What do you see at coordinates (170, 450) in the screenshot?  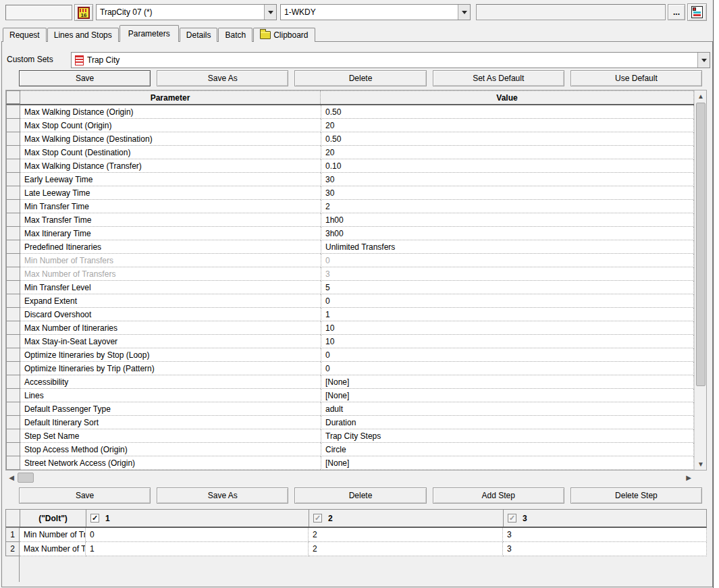 I see `parameter-name-cell: Stop Access Method (Origin)` at bounding box center [170, 450].